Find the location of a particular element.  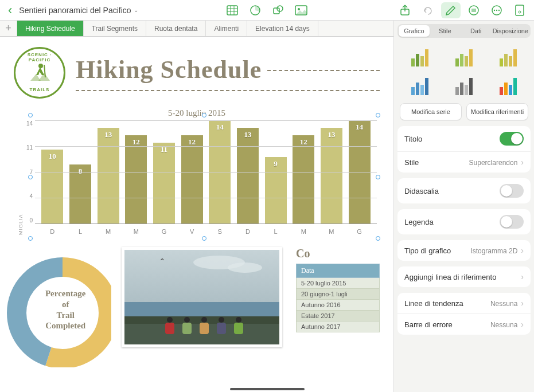

table-header: Data is located at coordinates (338, 271).